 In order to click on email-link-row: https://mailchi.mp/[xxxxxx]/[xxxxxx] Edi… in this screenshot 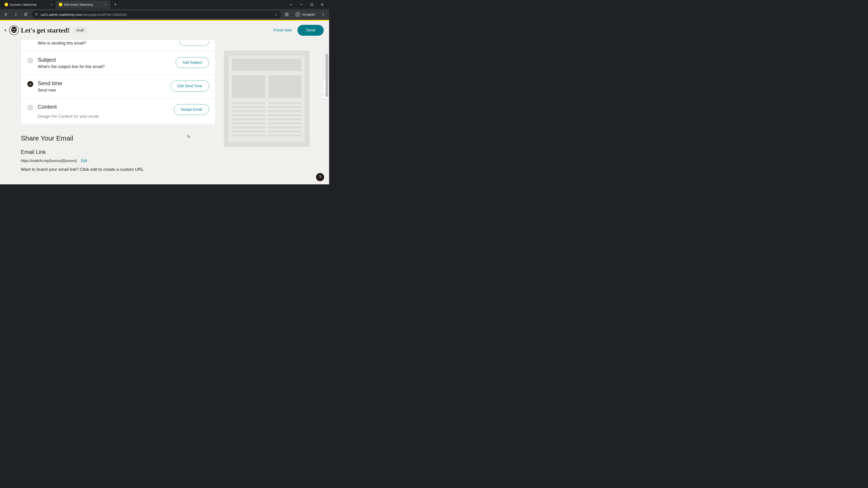, I will do `click(118, 161)`.